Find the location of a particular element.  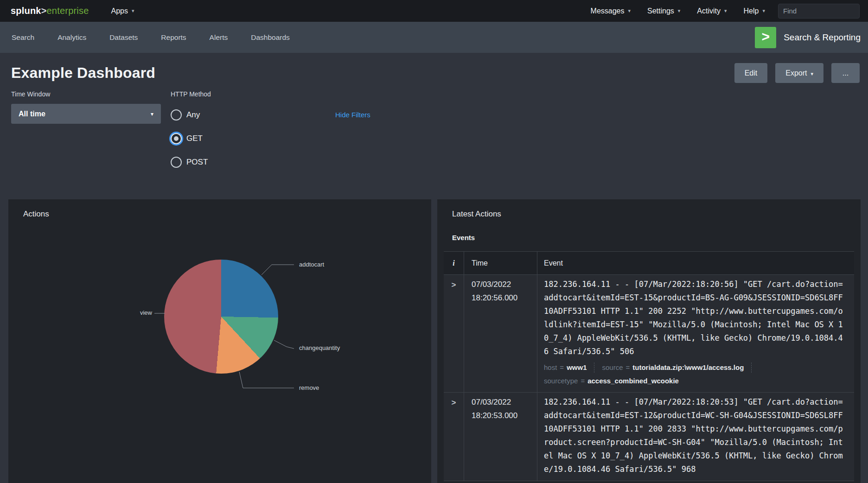

nav-item-alerts: Alerts is located at coordinates (219, 38).